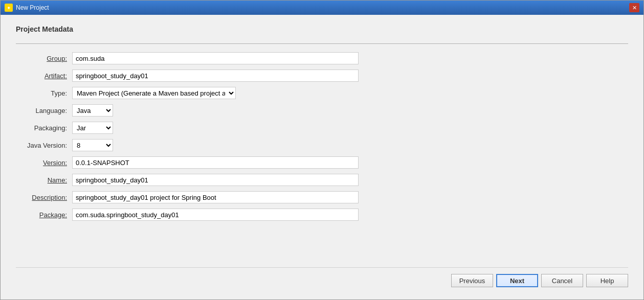 The image size is (644, 300). What do you see at coordinates (33, 8) in the screenshot?
I see `window-title: New Project` at bounding box center [33, 8].